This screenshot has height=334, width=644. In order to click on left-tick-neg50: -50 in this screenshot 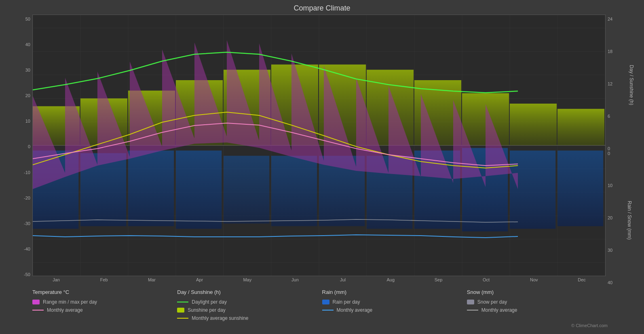, I will do `click(27, 274)`.